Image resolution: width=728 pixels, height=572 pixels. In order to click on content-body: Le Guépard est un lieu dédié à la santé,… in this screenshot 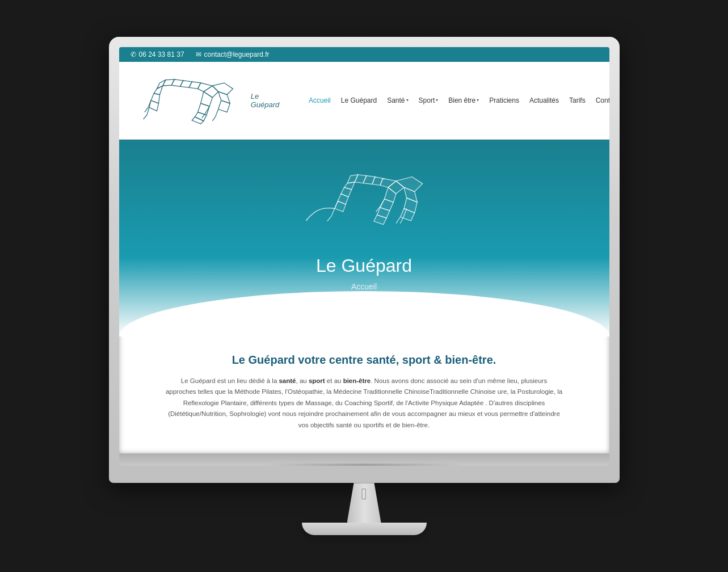, I will do `click(364, 403)`.